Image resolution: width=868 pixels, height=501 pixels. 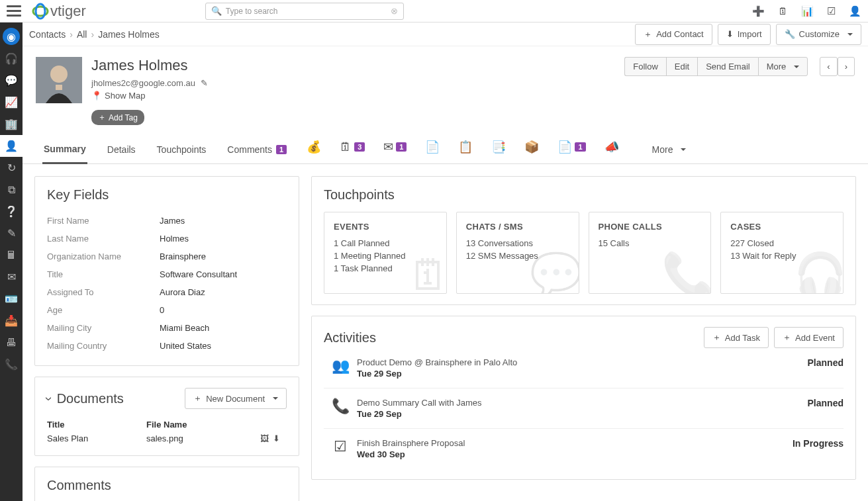 I want to click on side-chat-icon: 💬, so click(x=11, y=81).